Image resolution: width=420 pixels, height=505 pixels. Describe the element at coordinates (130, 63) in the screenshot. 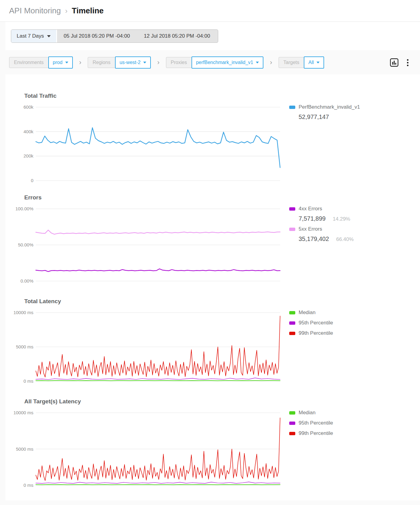

I see `regions-value: us-west-2` at that location.